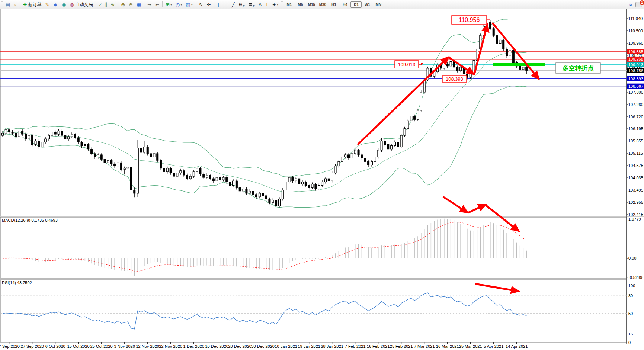 The width and height of the screenshot is (644, 350). I want to click on crosshair-icon: ✛, so click(209, 4).